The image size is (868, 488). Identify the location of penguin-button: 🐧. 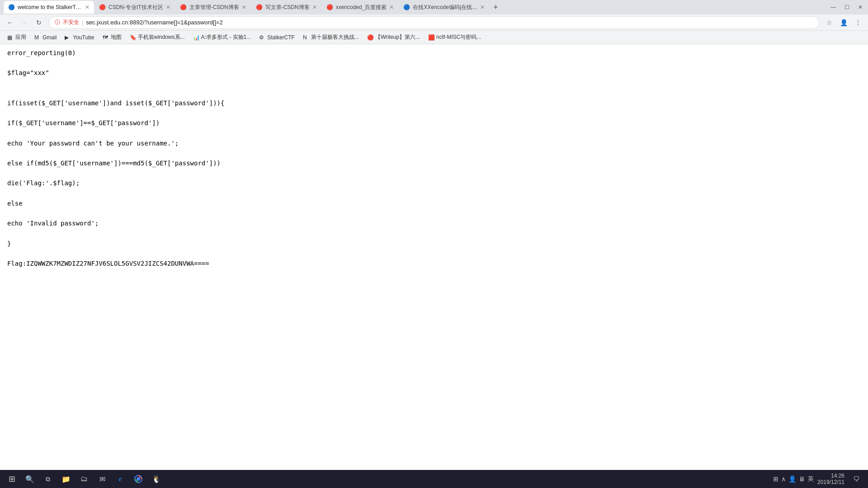
(156, 479).